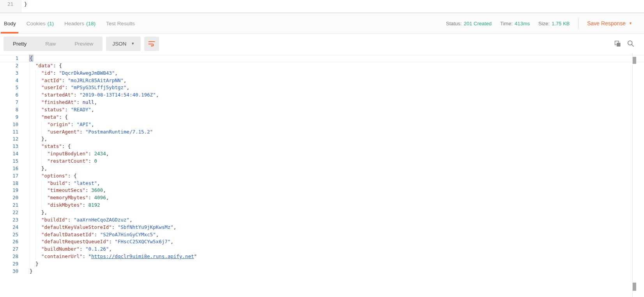  I want to click on tab-body: Body, so click(10, 23).